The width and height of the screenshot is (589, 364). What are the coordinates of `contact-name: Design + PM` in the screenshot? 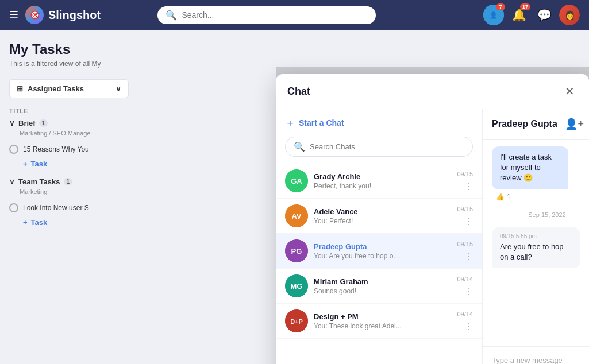 It's located at (383, 317).